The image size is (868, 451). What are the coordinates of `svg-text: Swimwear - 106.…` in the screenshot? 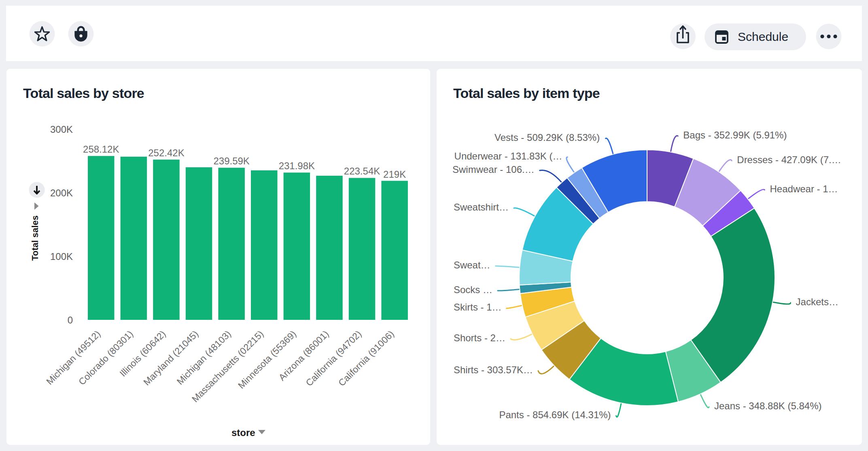 It's located at (494, 169).